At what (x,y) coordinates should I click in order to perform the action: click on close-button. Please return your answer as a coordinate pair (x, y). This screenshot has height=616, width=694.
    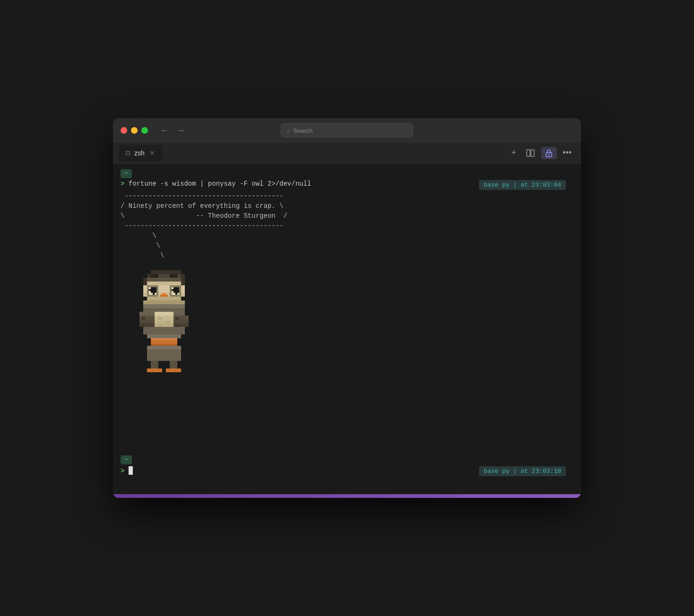
    Looking at the image, I should click on (124, 130).